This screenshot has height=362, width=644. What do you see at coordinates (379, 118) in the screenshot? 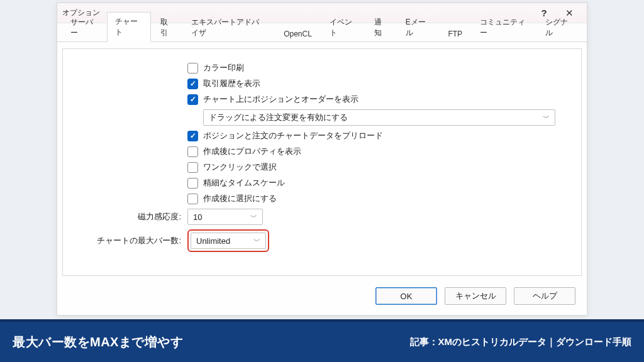
I see `drag-order-select: ドラッグによる注文変更を有効にする ﹀` at bounding box center [379, 118].